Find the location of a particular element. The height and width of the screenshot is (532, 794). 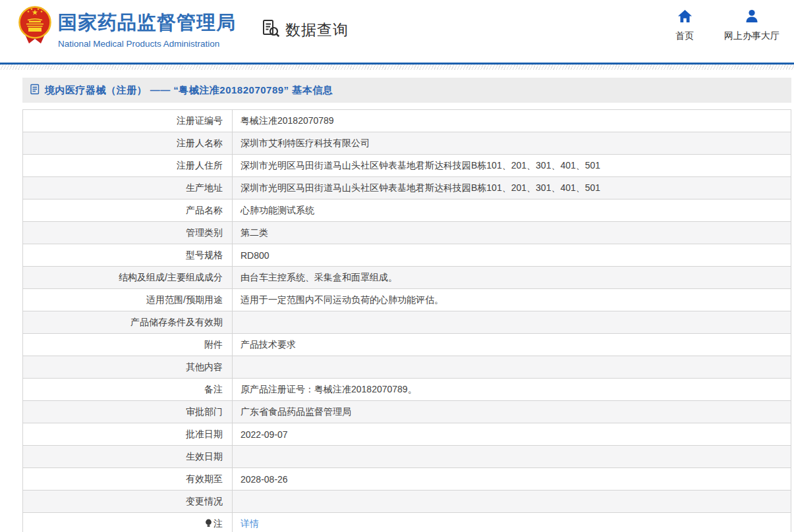

field-label: 适用范围/预期用途 is located at coordinates (128, 300).